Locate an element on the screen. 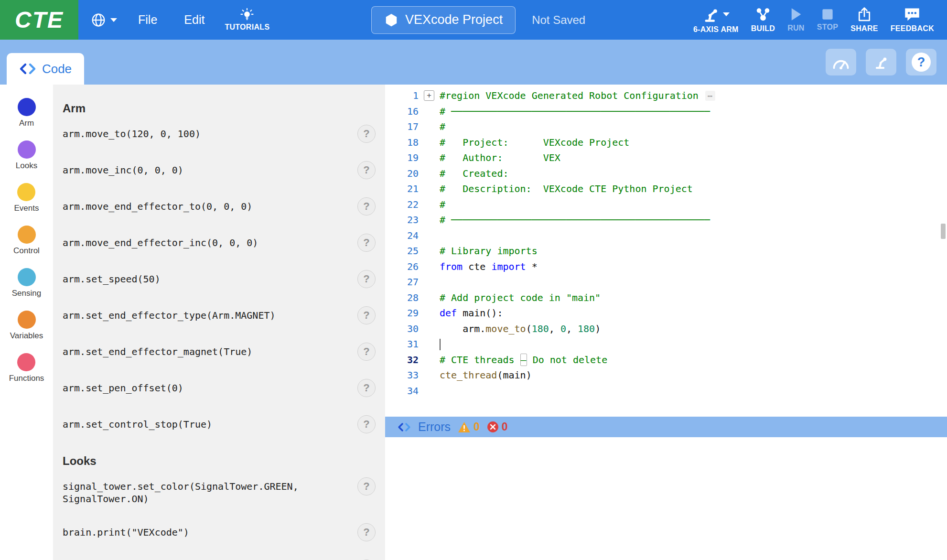 Image resolution: width=947 pixels, height=560 pixels. tab-code: Code is located at coordinates (45, 69).